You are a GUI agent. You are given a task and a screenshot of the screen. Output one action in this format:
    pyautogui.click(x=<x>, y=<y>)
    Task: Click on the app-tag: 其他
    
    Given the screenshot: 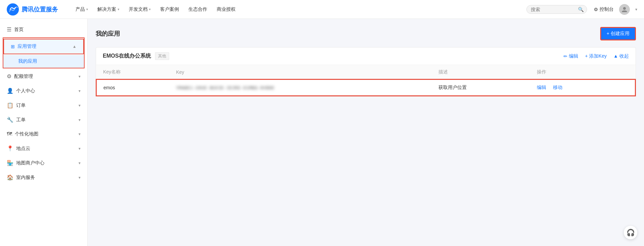 What is the action you would take?
    pyautogui.click(x=162, y=56)
    